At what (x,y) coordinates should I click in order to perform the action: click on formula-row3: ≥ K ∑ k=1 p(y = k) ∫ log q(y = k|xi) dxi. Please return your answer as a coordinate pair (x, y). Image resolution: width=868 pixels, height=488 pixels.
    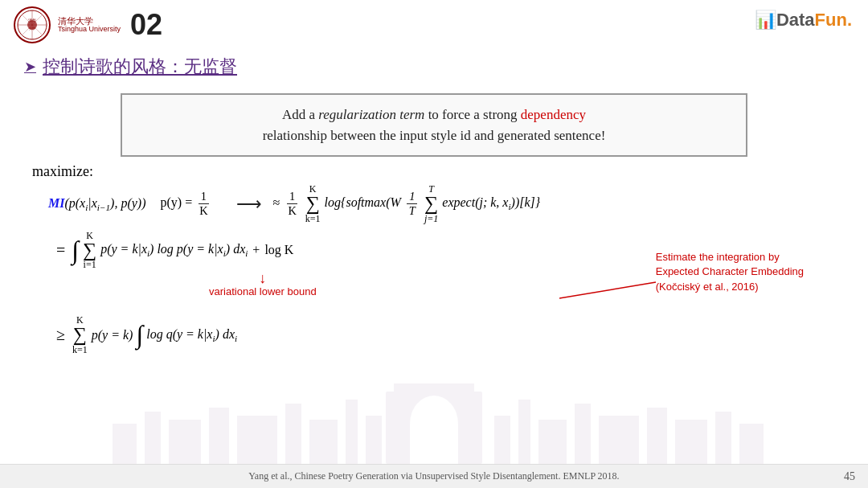
    Looking at the image, I should click on (438, 335).